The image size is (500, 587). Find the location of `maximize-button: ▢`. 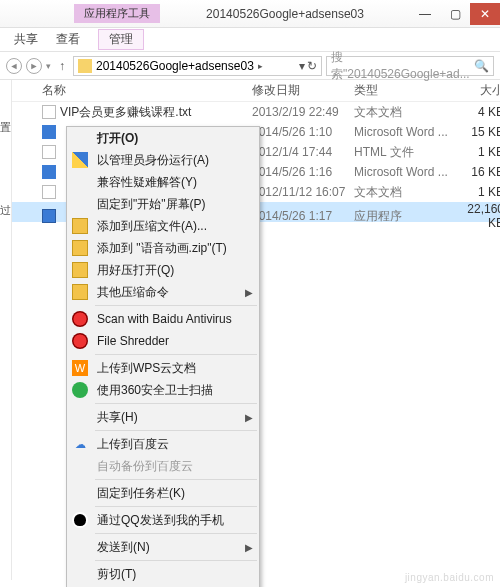

maximize-button: ▢ is located at coordinates (455, 14).